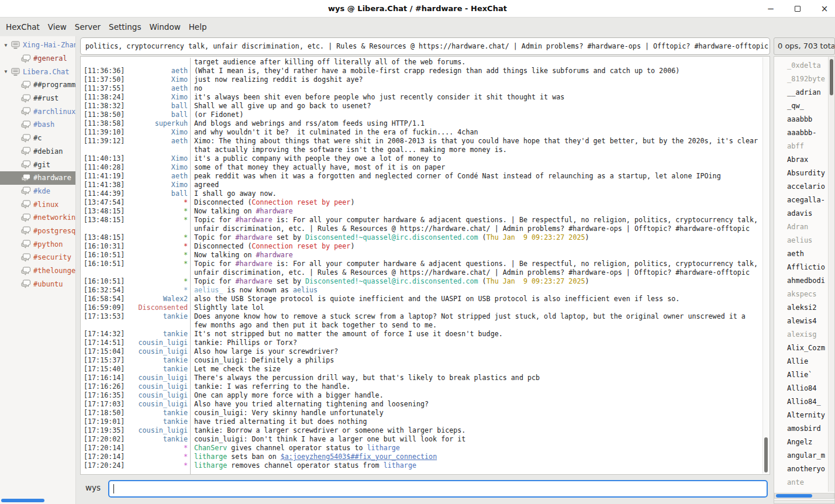 This screenshot has width=835, height=504. I want to click on user-list-item-adrian: __adrian, so click(801, 92).